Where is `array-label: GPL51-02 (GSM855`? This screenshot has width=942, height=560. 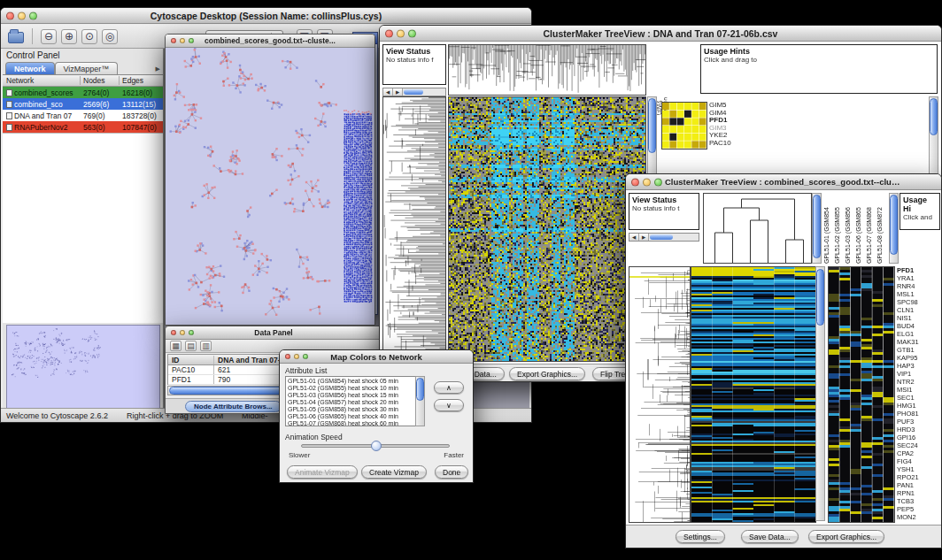
array-label: GPL51-02 (GSM855 is located at coordinates (839, 228).